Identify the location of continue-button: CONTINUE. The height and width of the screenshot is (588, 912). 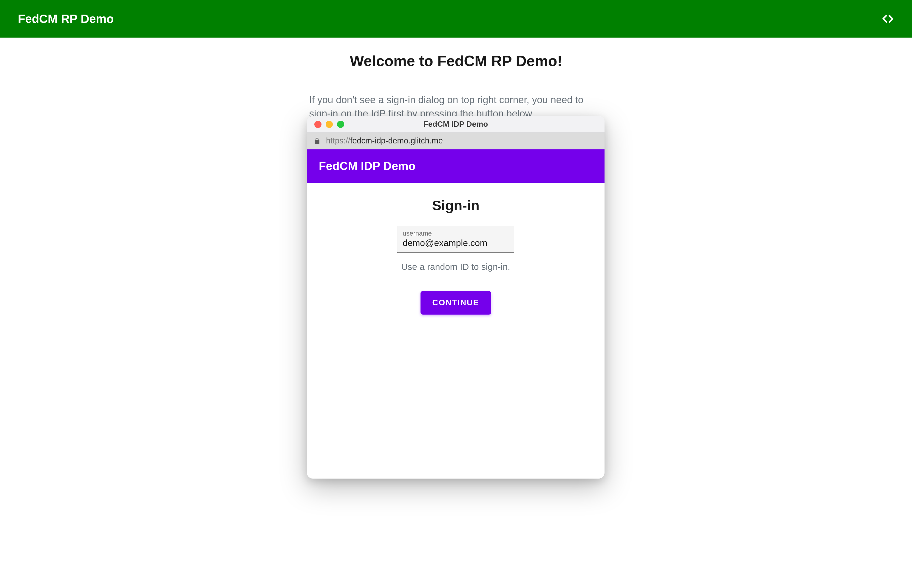
(456, 303).